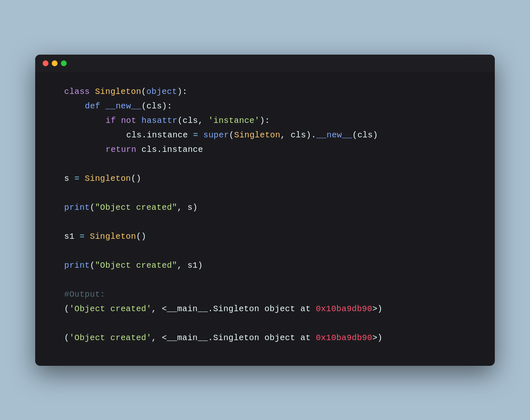 Image resolution: width=530 pixels, height=420 pixels. What do you see at coordinates (269, 106) in the screenshot?
I see `code-line-2: def __new__(cls):` at bounding box center [269, 106].